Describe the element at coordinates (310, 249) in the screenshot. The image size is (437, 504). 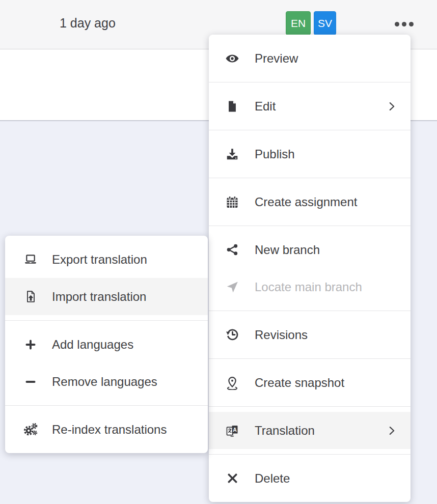
I see `menu-item-new-branch: New branch` at that location.